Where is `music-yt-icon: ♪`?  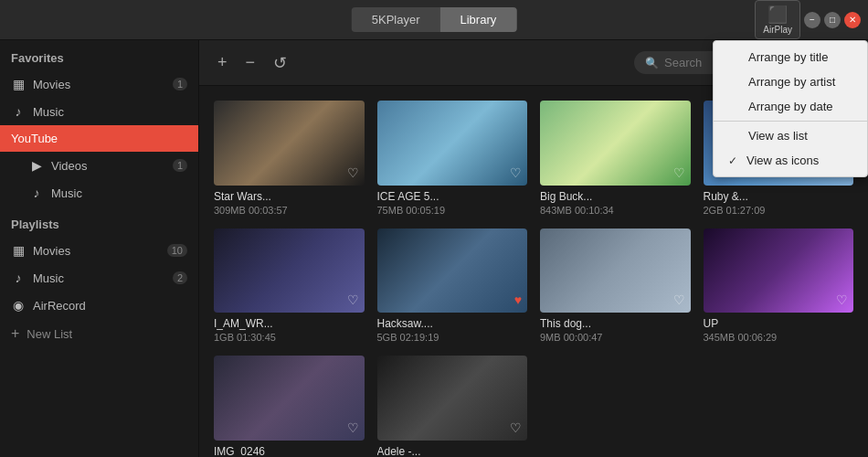 music-yt-icon: ♪ is located at coordinates (37, 193).